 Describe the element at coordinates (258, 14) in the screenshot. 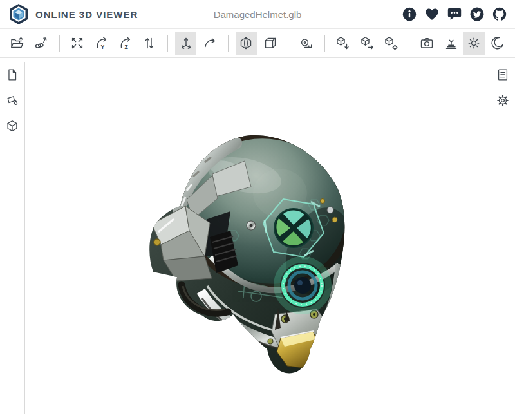

I see `app-header: ONLINE 3D VIEWER DamagedHelmet.glb` at that location.